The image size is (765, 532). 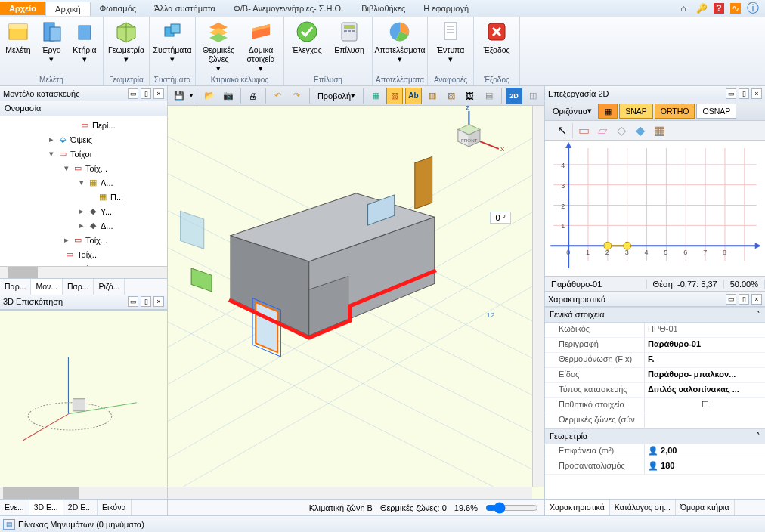 I want to click on print-icon: 🖨, so click(x=253, y=96).